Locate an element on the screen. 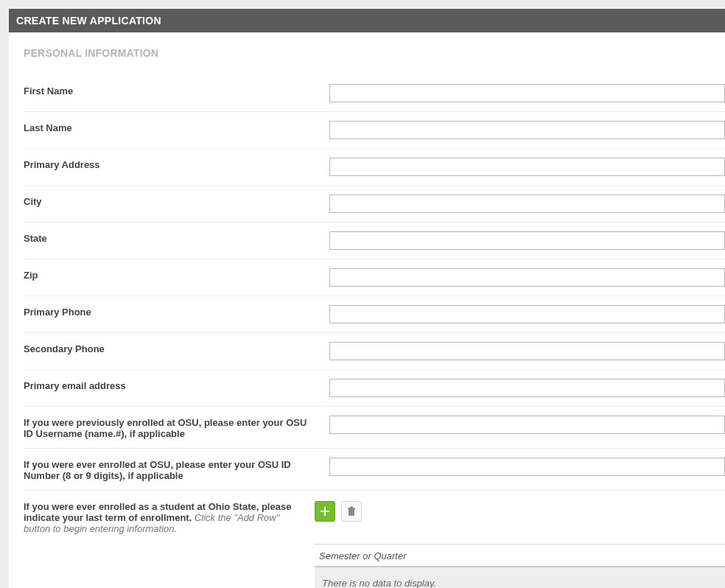  add-row-button is located at coordinates (325, 511).